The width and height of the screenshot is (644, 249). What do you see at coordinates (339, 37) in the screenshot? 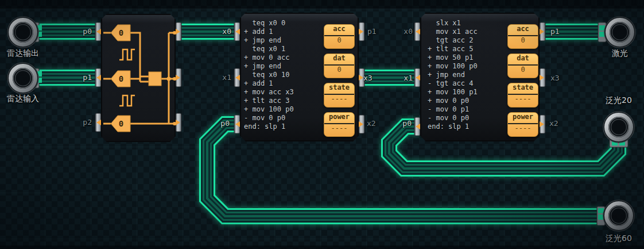
I see `mc1-register-acc: acc 0` at bounding box center [339, 37].